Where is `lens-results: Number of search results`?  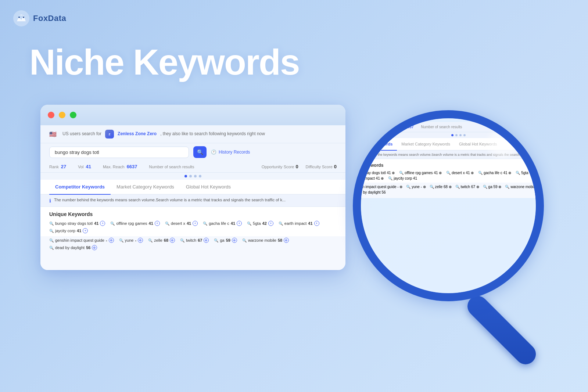 lens-results: Number of search results is located at coordinates (441, 127).